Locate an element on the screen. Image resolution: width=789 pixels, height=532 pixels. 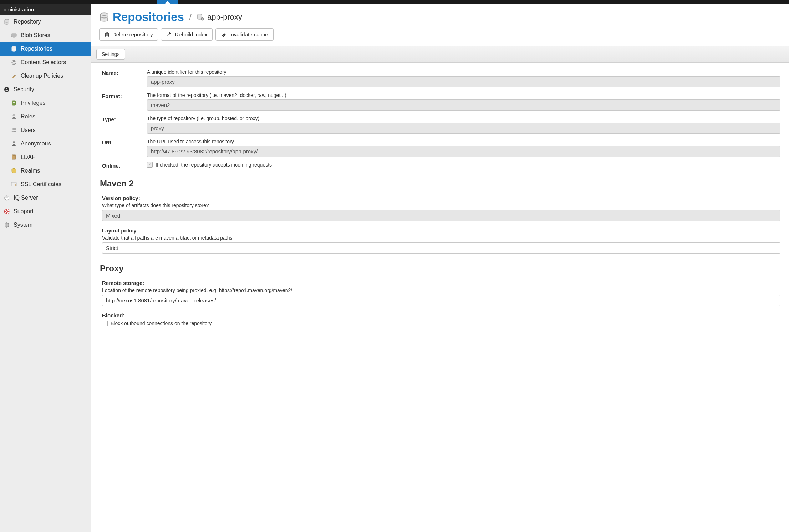
delete-repository-button: Delete repository is located at coordinates (128, 34).